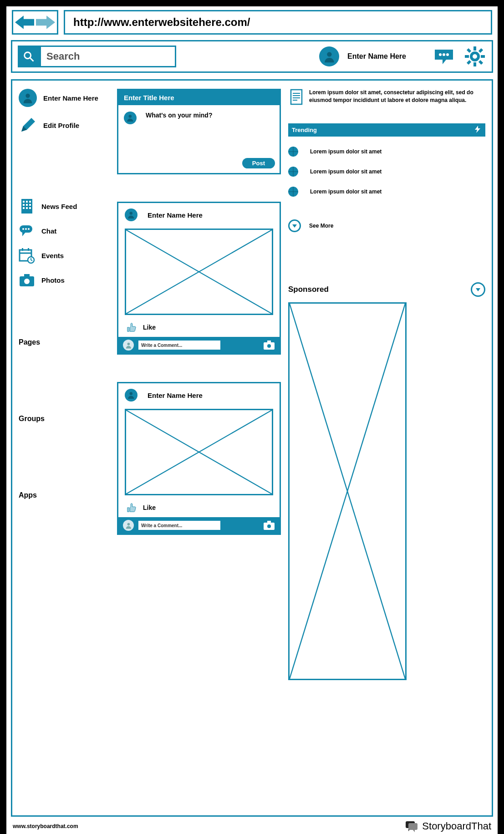  What do you see at coordinates (387, 226) in the screenshot?
I see `see-more-link: See More` at bounding box center [387, 226].